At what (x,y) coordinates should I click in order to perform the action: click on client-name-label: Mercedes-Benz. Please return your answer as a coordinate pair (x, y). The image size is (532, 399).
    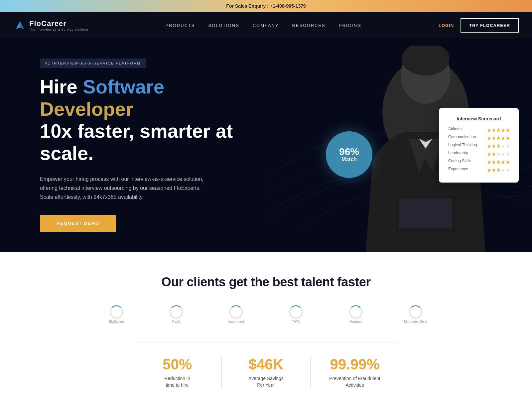
    Looking at the image, I should click on (416, 322).